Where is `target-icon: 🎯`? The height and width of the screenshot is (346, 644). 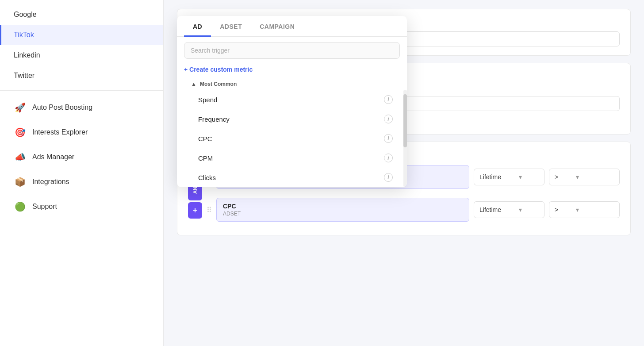
target-icon: 🎯 is located at coordinates (20, 132).